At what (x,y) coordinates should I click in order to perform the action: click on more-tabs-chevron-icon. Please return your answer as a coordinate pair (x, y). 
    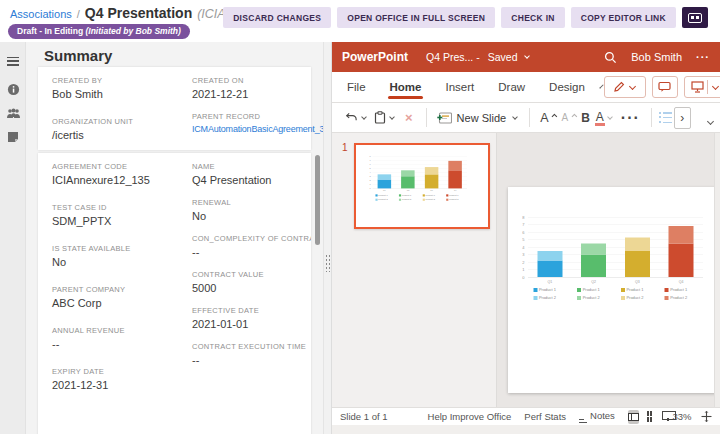
    Looking at the image, I should click on (601, 86).